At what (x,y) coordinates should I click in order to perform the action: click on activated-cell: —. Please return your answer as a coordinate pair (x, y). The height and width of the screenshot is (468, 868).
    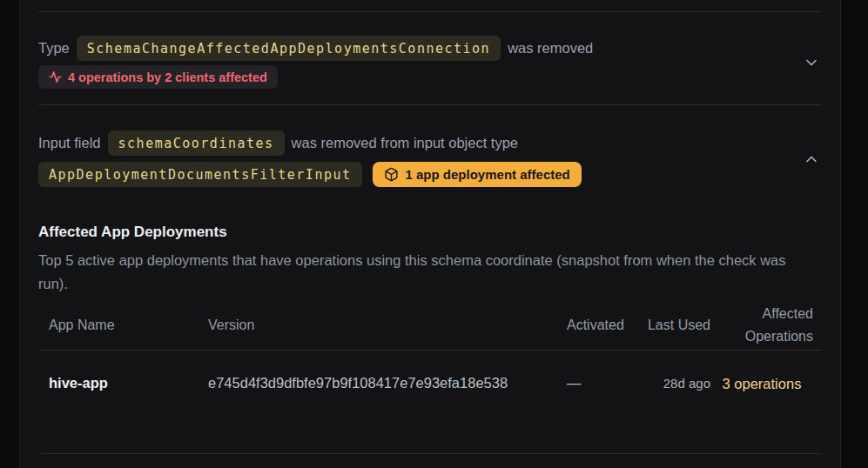
    Looking at the image, I should click on (575, 383).